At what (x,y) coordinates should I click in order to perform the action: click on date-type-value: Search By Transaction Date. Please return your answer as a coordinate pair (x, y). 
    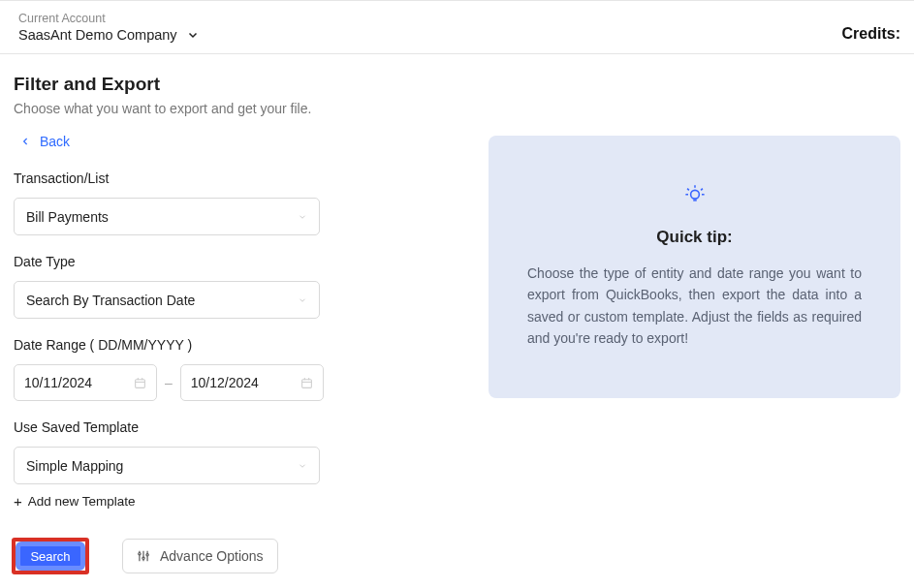
    Looking at the image, I should click on (110, 300).